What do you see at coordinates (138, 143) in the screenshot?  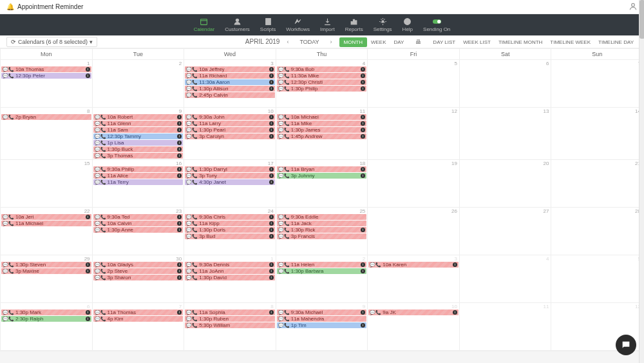 I see `appointment: 💬📞1p Lisai` at bounding box center [138, 143].